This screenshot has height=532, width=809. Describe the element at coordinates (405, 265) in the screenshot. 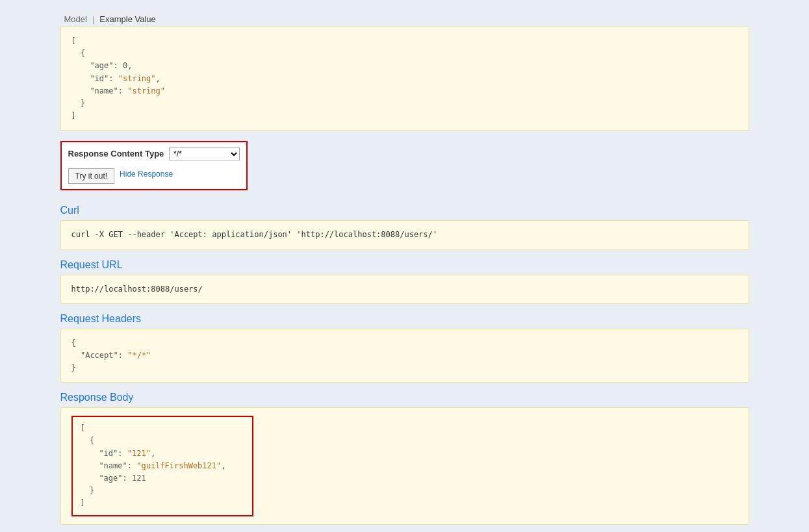

I see `request-url-heading: Request URL` at that location.